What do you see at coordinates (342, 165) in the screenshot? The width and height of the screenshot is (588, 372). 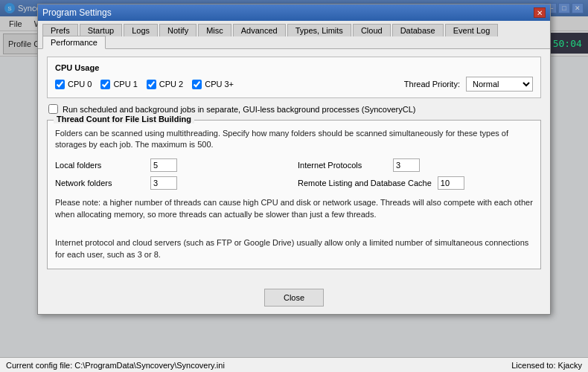 I see `internet-protocols-label: Internet Protocols` at bounding box center [342, 165].